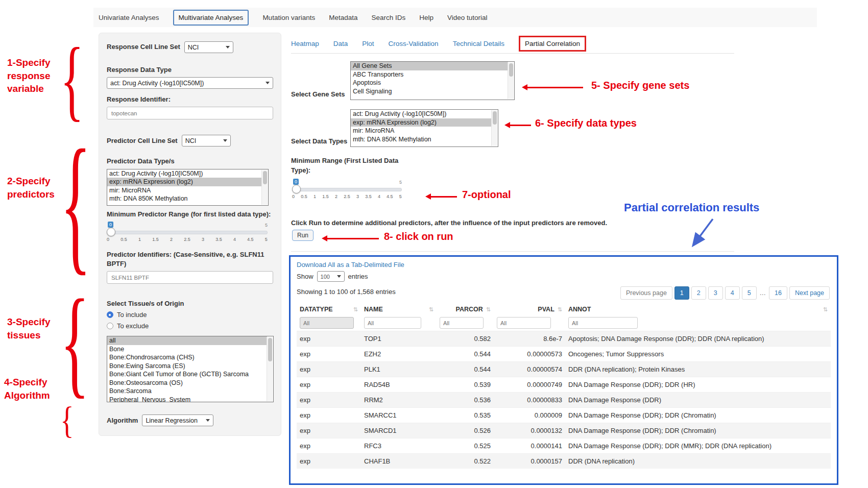 The image size is (868, 488). Describe the element at coordinates (424, 128) in the screenshot. I see `data-types-listbox: act: Drug Activity (-log10[IC50M]) exp: …` at that location.